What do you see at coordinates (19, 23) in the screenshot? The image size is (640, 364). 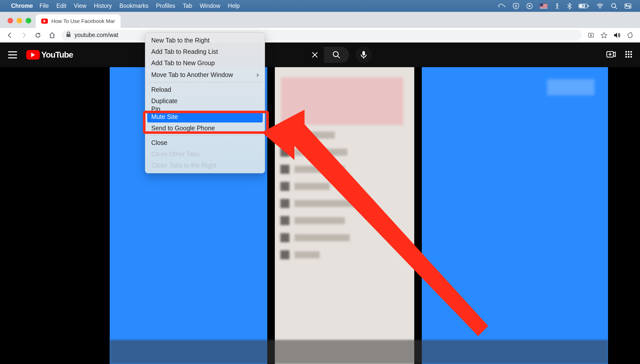 I see `window-controls` at bounding box center [19, 23].